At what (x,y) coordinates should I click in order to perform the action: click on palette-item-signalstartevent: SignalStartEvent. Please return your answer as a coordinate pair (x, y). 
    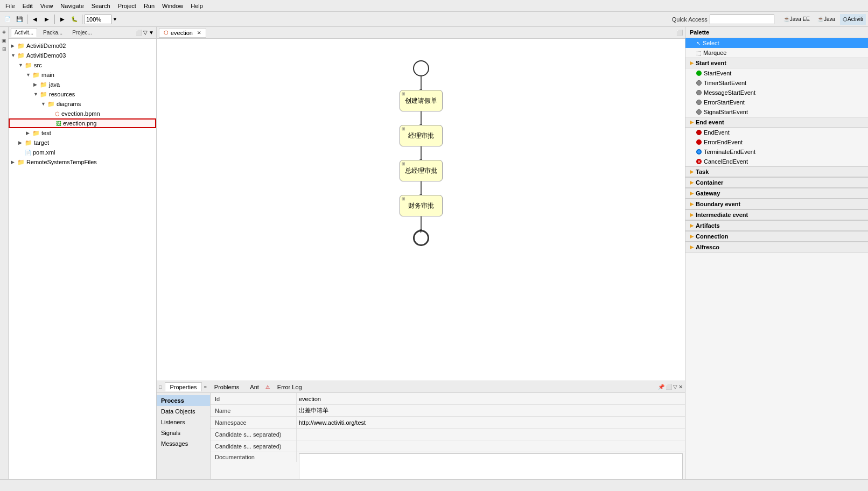
    Looking at the image, I should click on (776, 112).